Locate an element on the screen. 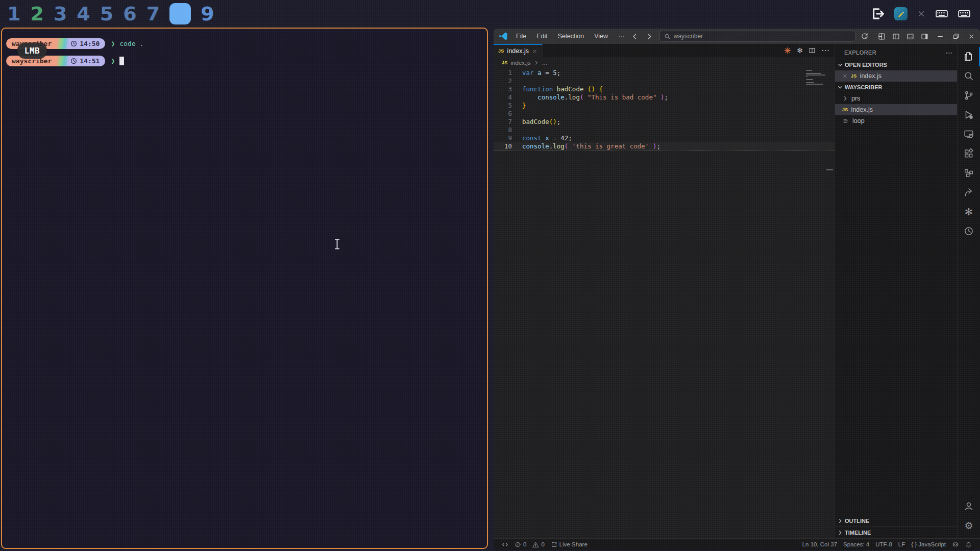  workspace-item-3: 3 is located at coordinates (60, 14).